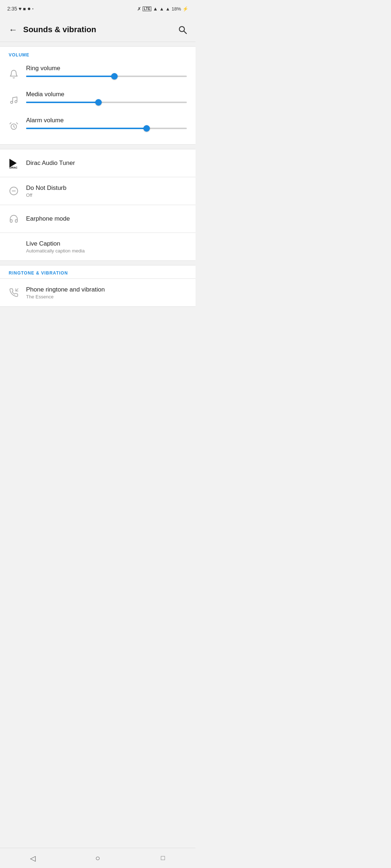 The width and height of the screenshot is (391, 868). I want to click on battery-percent: 18%, so click(176, 9).